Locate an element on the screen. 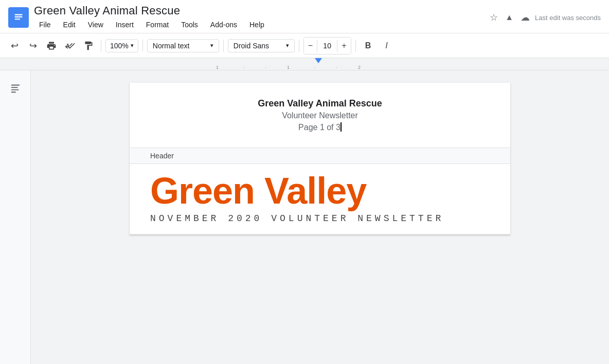  header-label: Header is located at coordinates (162, 156).